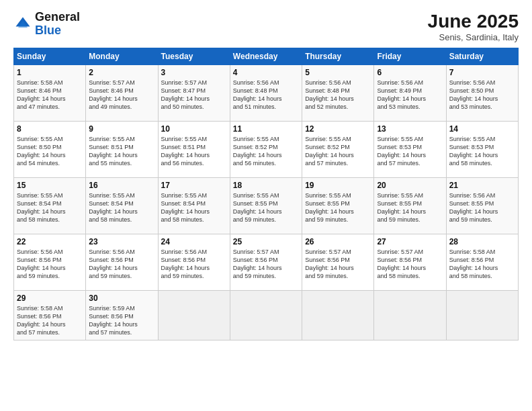 The height and width of the screenshot is (411, 532). I want to click on table-row: 21Sunrise: 5:56 AM Sunset: 8:55 PM Dayli…, so click(482, 206).